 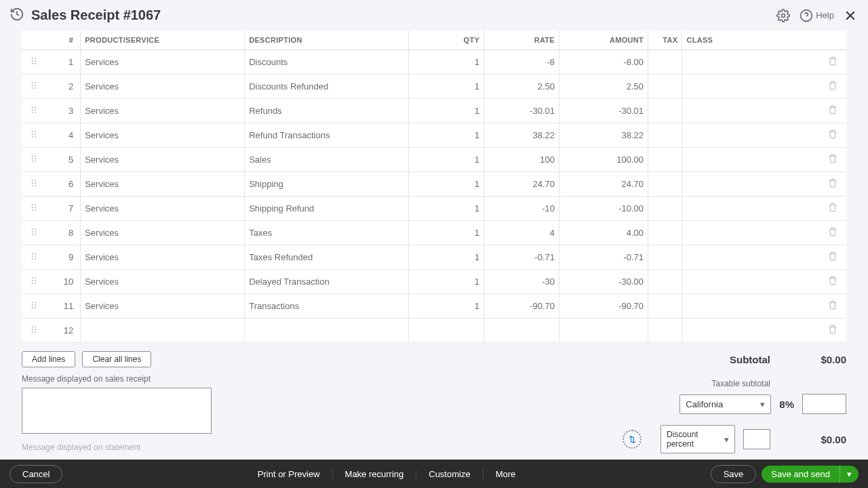 I want to click on table-row: 5ServicesSales1100100.00, so click(x=434, y=160).